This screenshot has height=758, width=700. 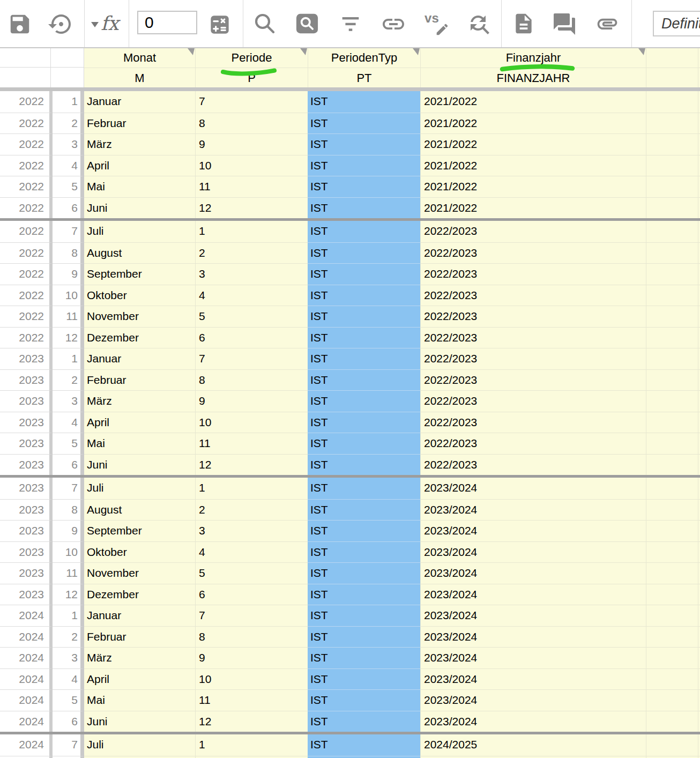 I want to click on attachment-button, so click(x=607, y=24).